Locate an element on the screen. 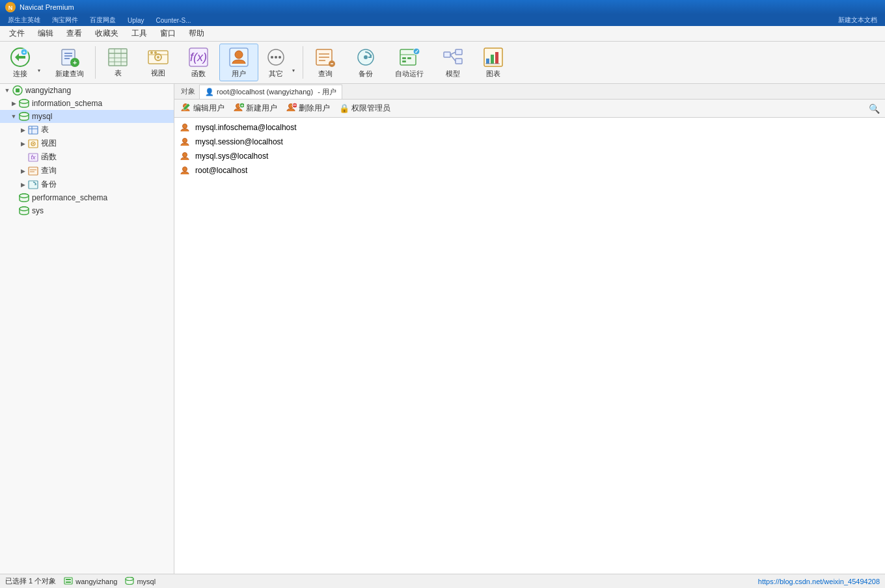 The width and height of the screenshot is (885, 588). view-icon is located at coordinates (158, 57).